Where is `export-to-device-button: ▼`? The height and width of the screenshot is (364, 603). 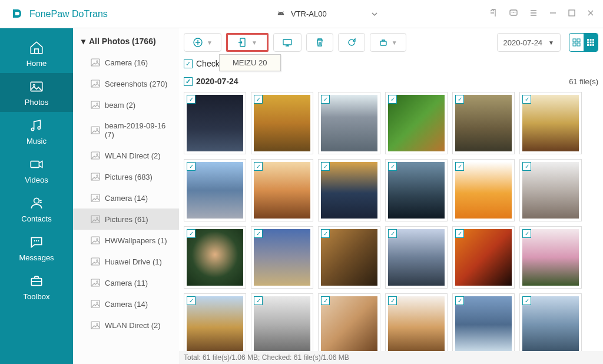
export-to-device-button: ▼ is located at coordinates (247, 42).